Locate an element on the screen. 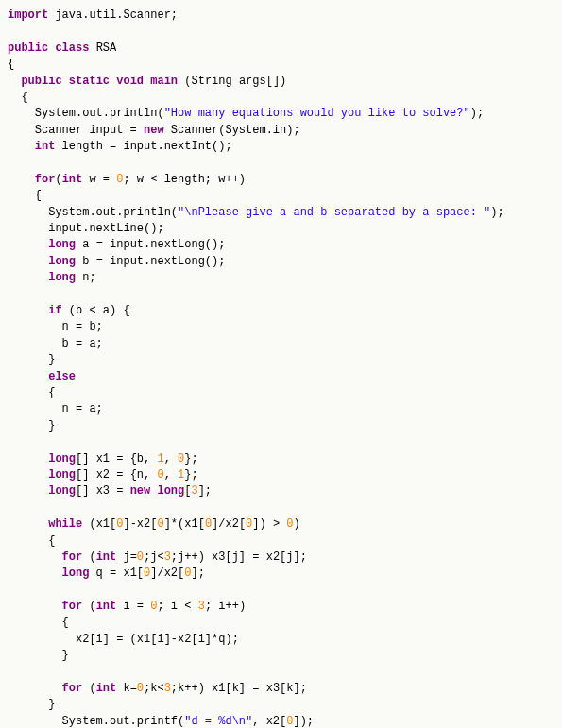  string: "How many equations would you like to so… is located at coordinates (317, 113).